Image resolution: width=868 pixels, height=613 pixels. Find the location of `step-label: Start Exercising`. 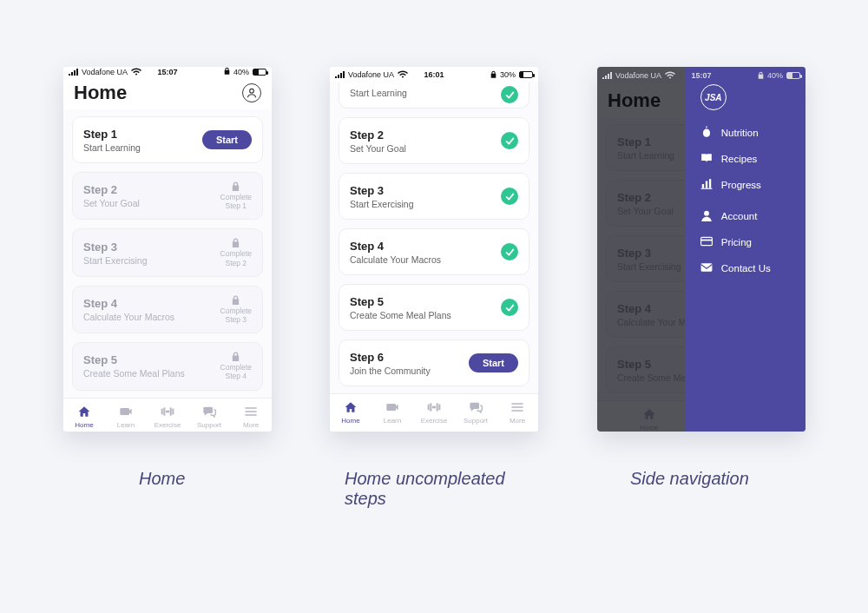

step-label: Start Exercising is located at coordinates (115, 260).